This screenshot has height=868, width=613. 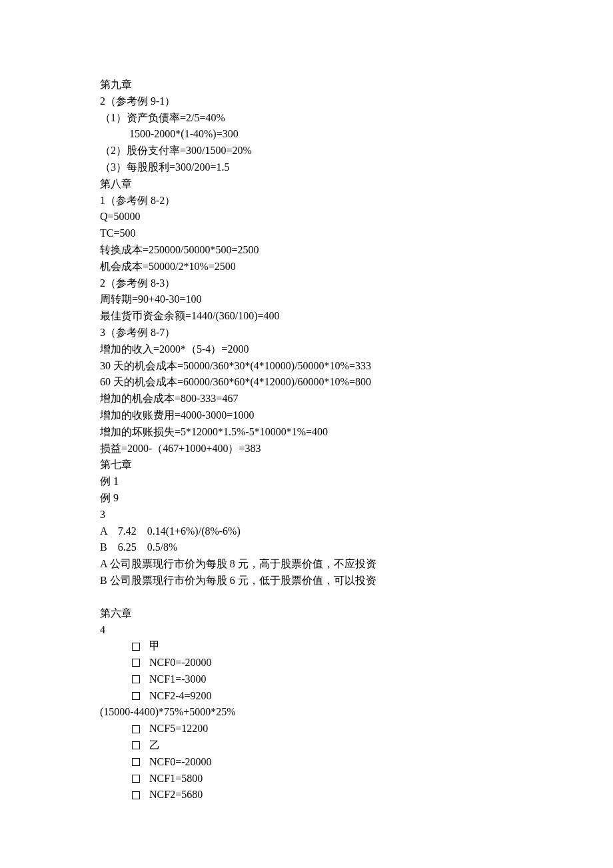 I want to click on text-line: (15000-4400)*75%+5000*25%, so click(x=306, y=712).